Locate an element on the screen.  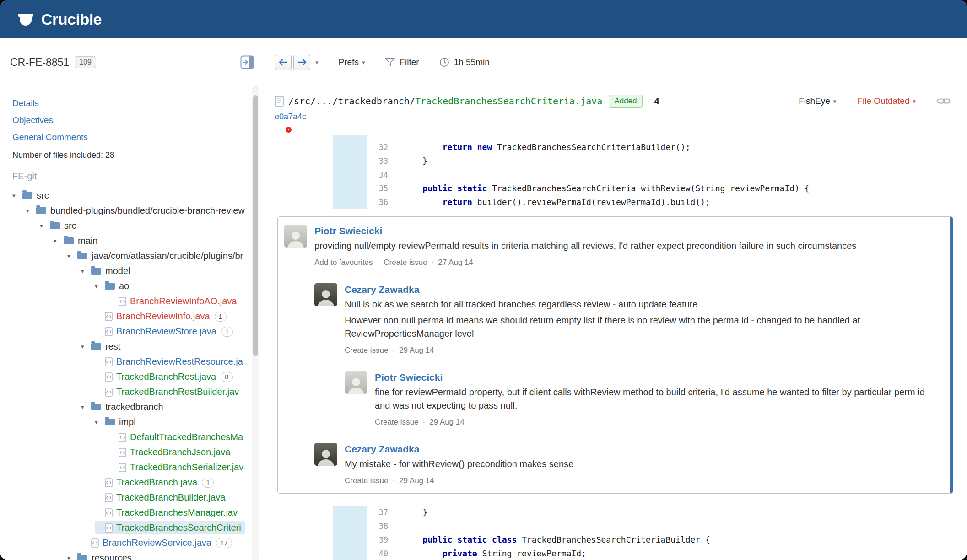
file-nav-dropdown-icon: ▾ is located at coordinates (317, 62).